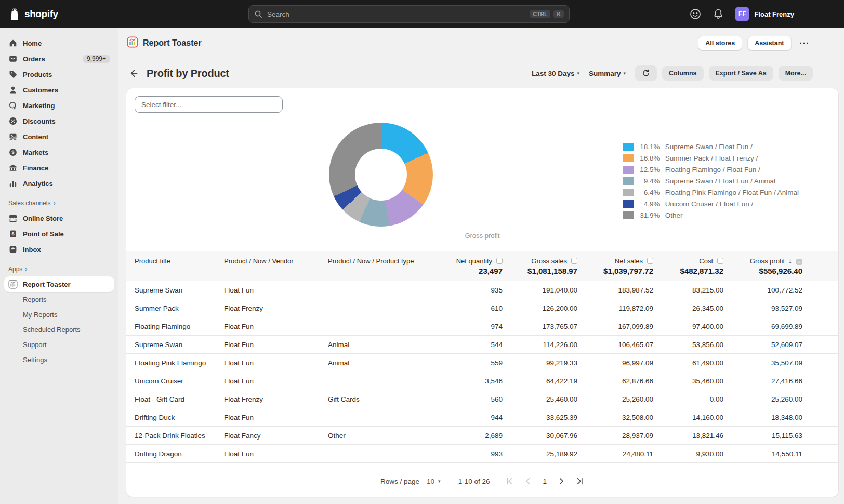 This screenshot has height=504, width=844. What do you see at coordinates (580, 481) in the screenshot?
I see `last-page-button` at bounding box center [580, 481].